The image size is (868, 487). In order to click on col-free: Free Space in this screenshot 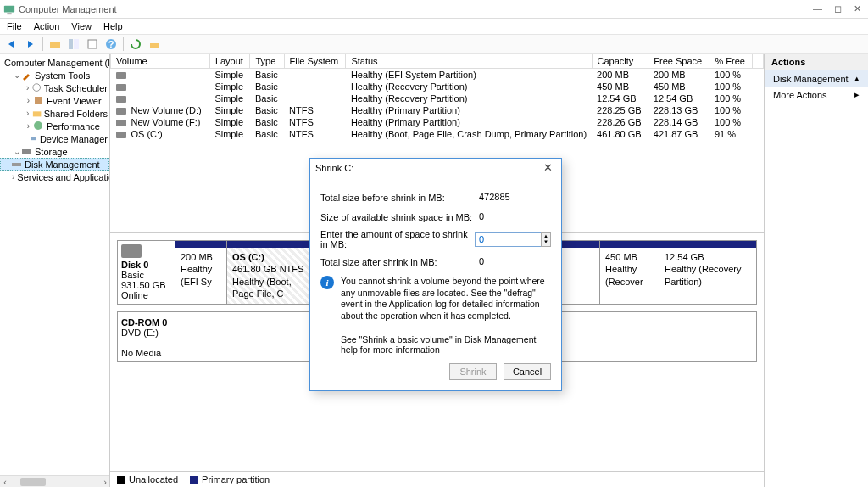, I will do `click(679, 61)`.